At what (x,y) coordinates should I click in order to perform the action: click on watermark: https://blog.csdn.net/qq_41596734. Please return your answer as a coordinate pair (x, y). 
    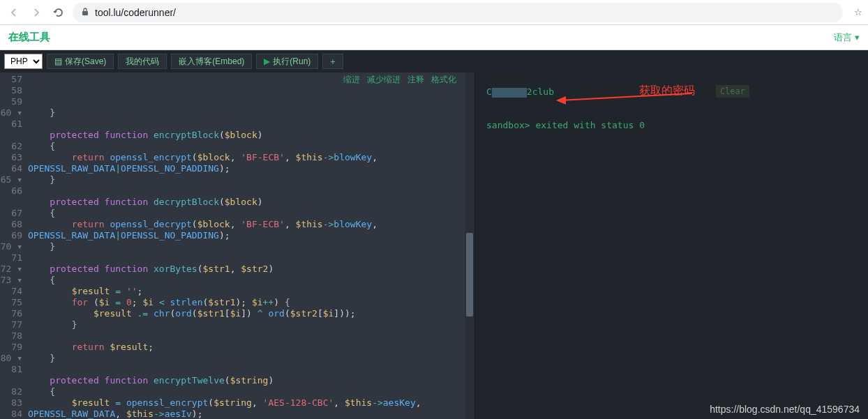
    Looking at the image, I should click on (784, 409).